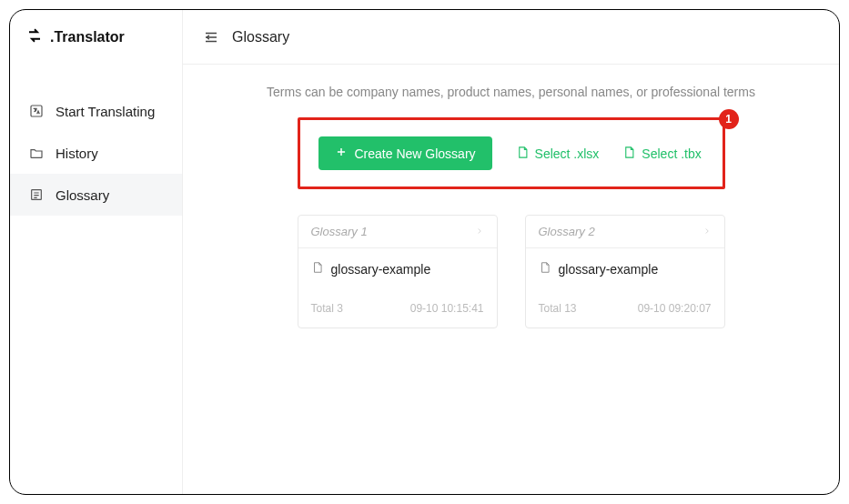  I want to click on folder-icon, so click(36, 153).